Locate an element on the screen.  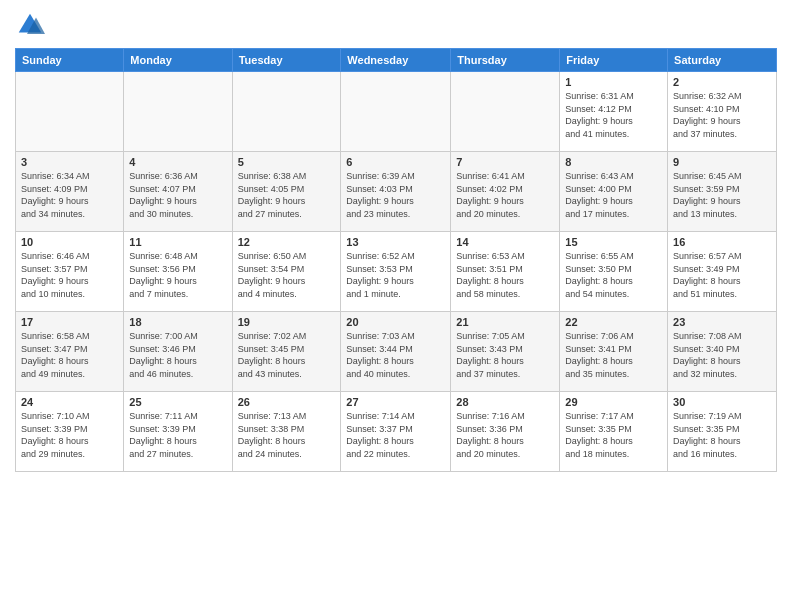
day-info: Sunrise: 7:14 AM Sunset: 3:37 PM Dayligh… is located at coordinates (396, 435).